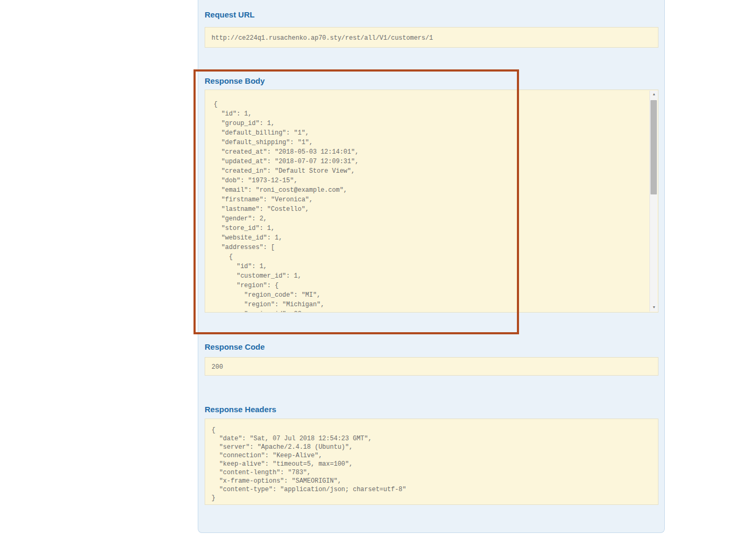  What do you see at coordinates (432, 38) in the screenshot?
I see `request-url-text: http://ce224q1.rusachenko.ap70.sty/rest/…` at bounding box center [432, 38].